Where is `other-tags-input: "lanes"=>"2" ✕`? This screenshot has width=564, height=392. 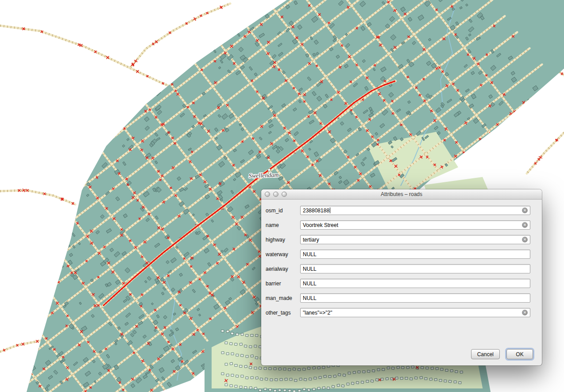 other-tags-input: "lanes"=>"2" ✕ is located at coordinates (415, 312).